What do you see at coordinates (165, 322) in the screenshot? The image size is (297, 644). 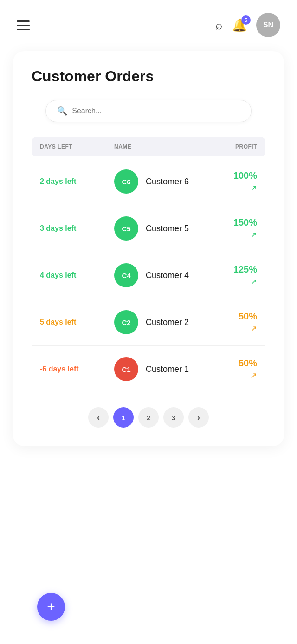 I see `customer-info: C2 Customer 2` at bounding box center [165, 322].